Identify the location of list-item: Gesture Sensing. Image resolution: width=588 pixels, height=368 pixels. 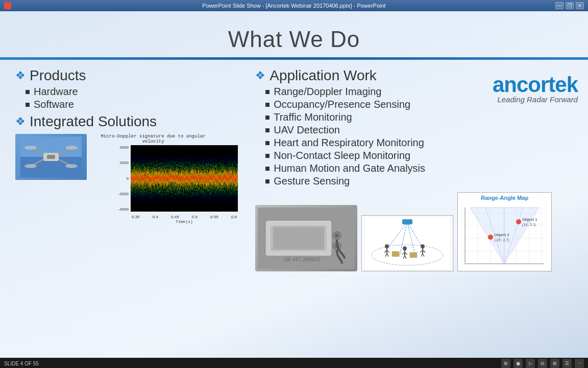
(419, 181).